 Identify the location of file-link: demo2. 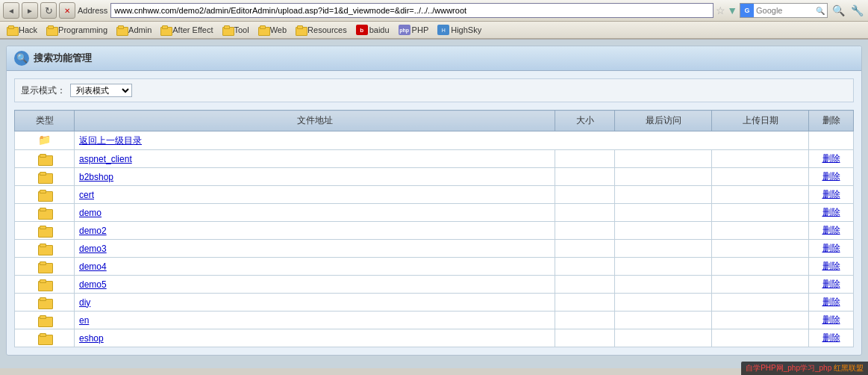
(93, 231).